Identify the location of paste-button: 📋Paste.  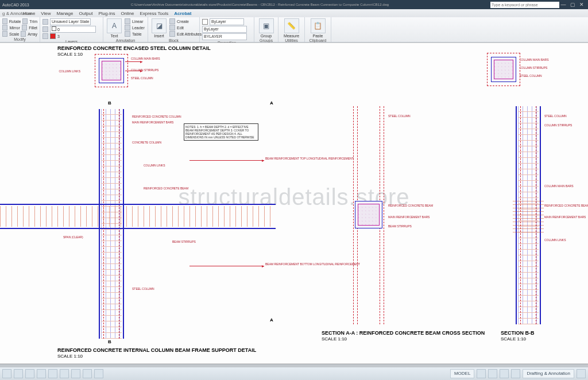
(318, 28).